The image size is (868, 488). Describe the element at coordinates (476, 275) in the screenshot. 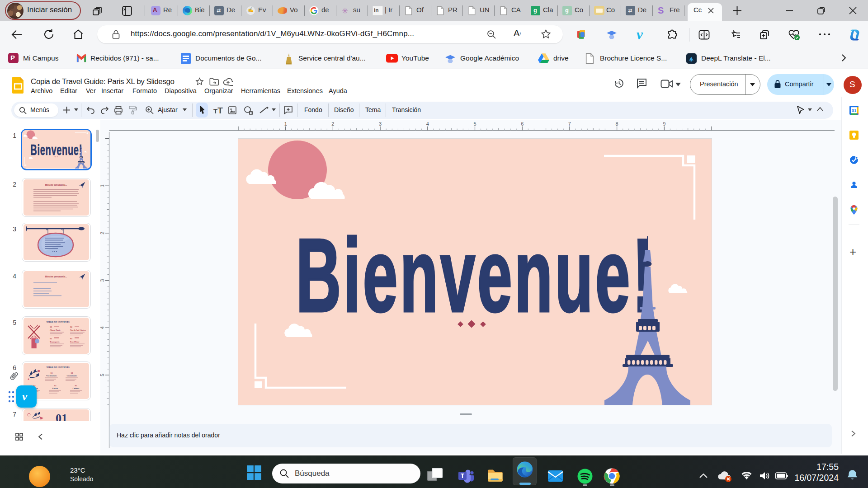

I see `svg-text: Bienvenue!` at that location.